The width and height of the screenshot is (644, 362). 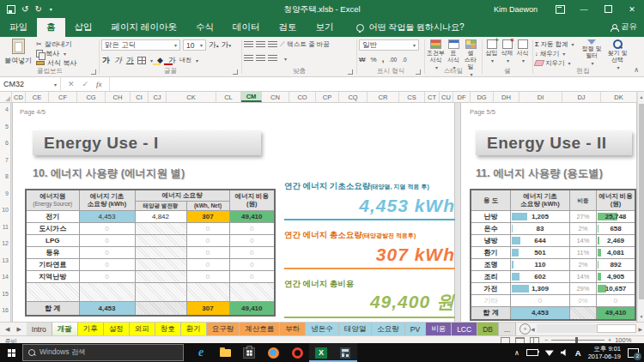 What do you see at coordinates (389, 45) in the screenshot?
I see `number-format-select: 일반▾` at bounding box center [389, 45].